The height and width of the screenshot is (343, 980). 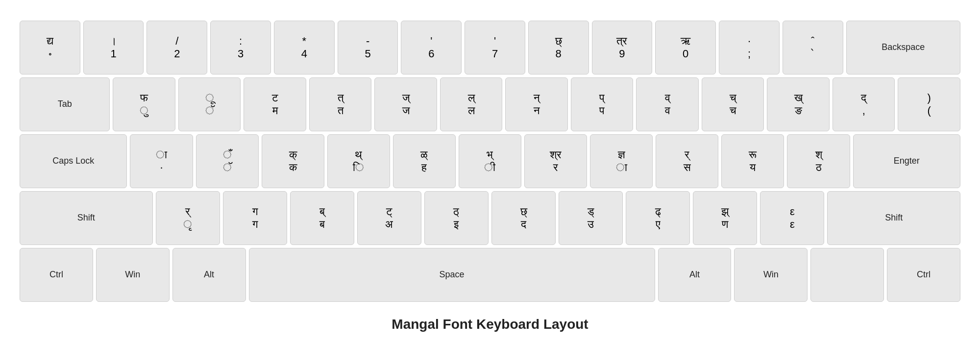 I want to click on key-m-bottom: उ, so click(x=591, y=224).